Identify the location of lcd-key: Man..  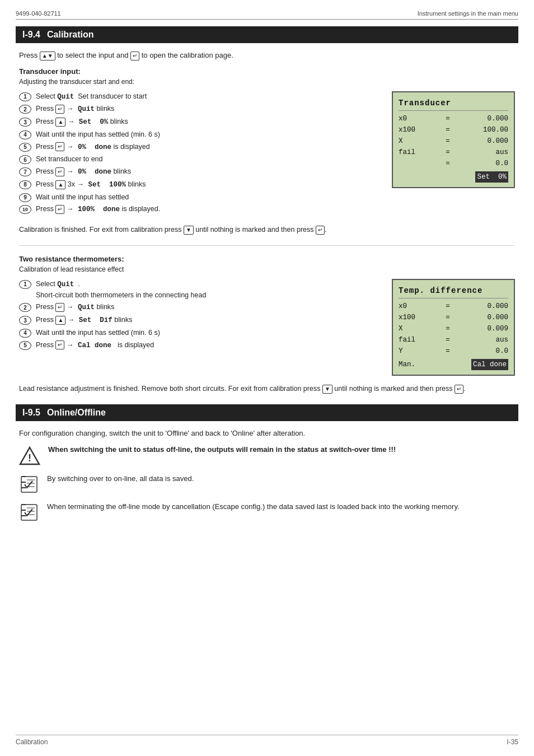
(413, 365).